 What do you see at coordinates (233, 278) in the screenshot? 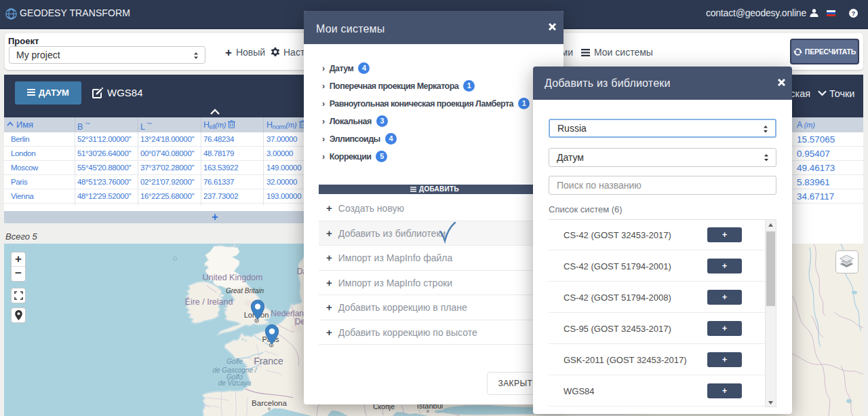
I see `svg-text: United Kingdom` at bounding box center [233, 278].